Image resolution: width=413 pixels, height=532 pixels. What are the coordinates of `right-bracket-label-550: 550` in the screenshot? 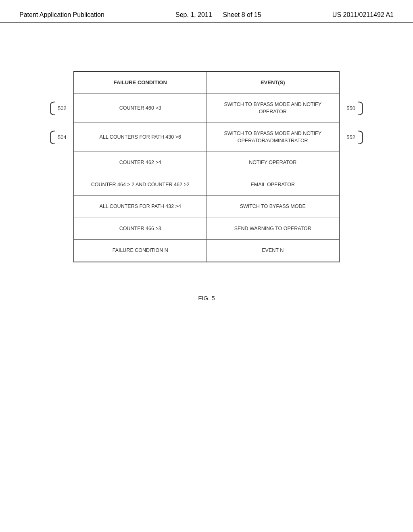 It's located at (356, 108).